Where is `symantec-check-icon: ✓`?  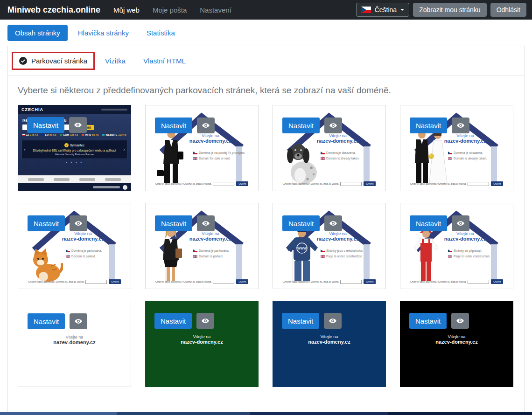
symantec-check-icon: ✓ is located at coordinates (66, 145).